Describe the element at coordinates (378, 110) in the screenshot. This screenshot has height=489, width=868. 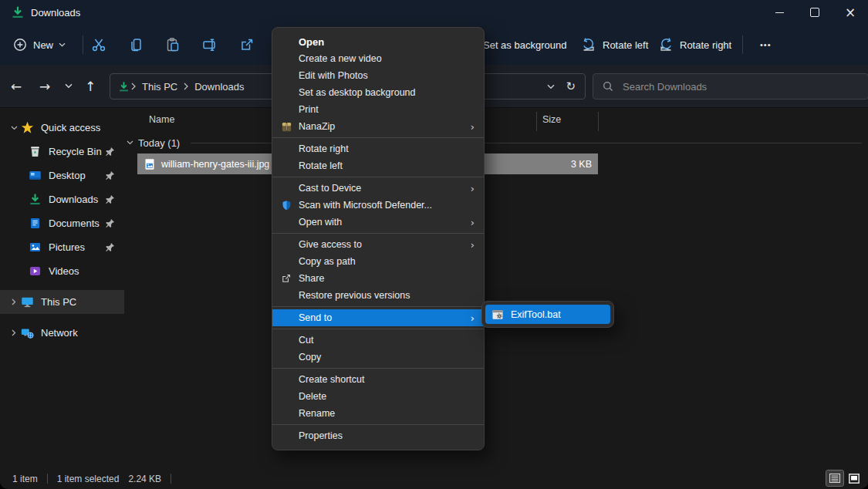
I see `menu-item-print: Print` at that location.